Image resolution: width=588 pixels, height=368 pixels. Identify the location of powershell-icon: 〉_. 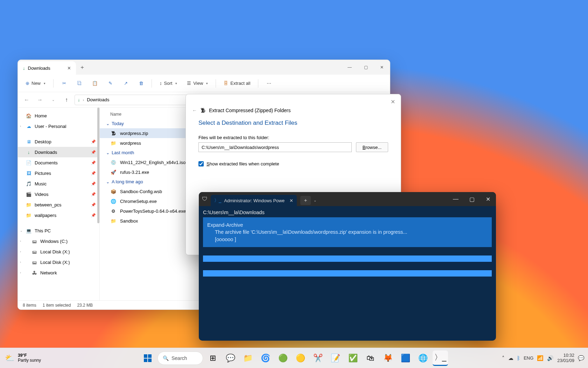
(218, 200).